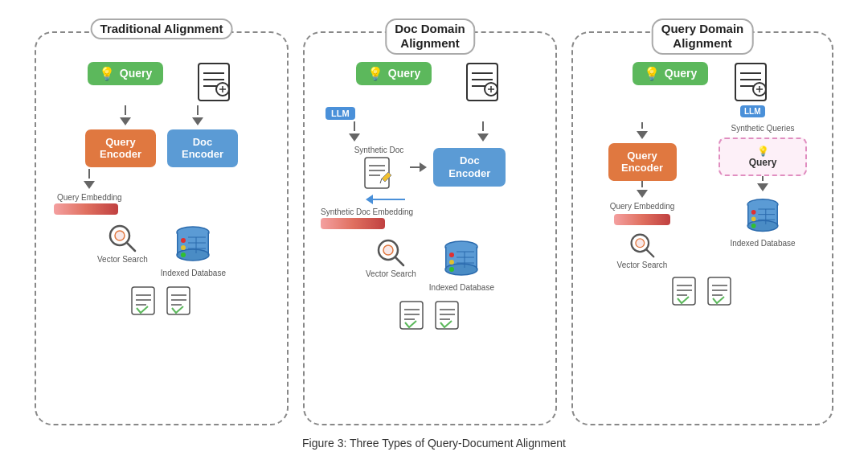 Image resolution: width=868 pixels, height=464 pixels. I want to click on bulb-icon-3: 💡, so click(652, 74).